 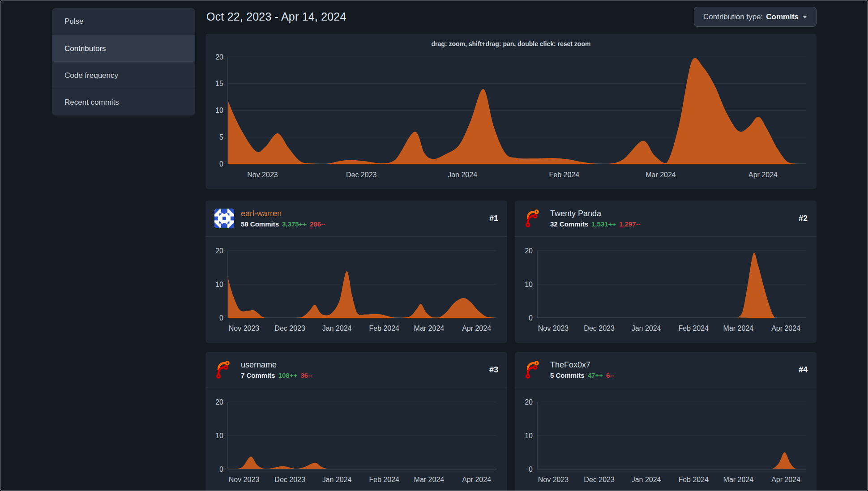 I want to click on sidebar-item-recent-commits: Recent commits, so click(x=124, y=102).